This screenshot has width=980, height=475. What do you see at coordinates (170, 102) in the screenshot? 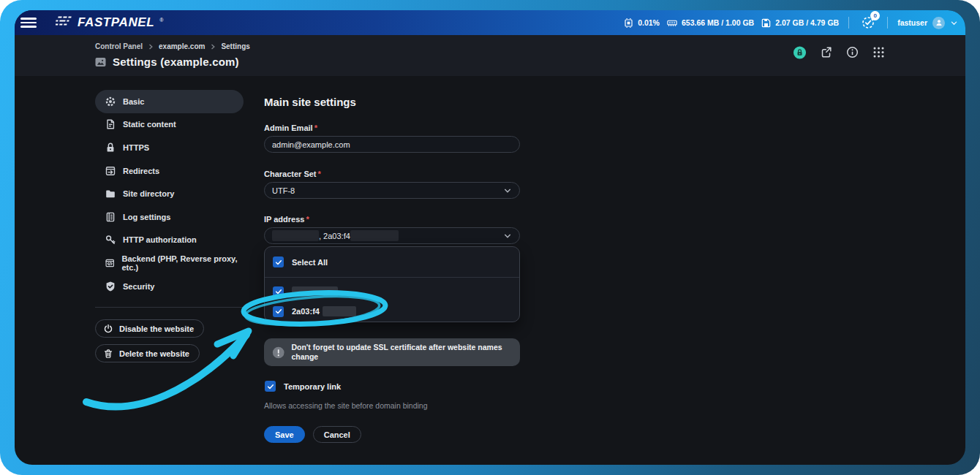
I see `sidebar-item-basic: Basic` at bounding box center [170, 102].